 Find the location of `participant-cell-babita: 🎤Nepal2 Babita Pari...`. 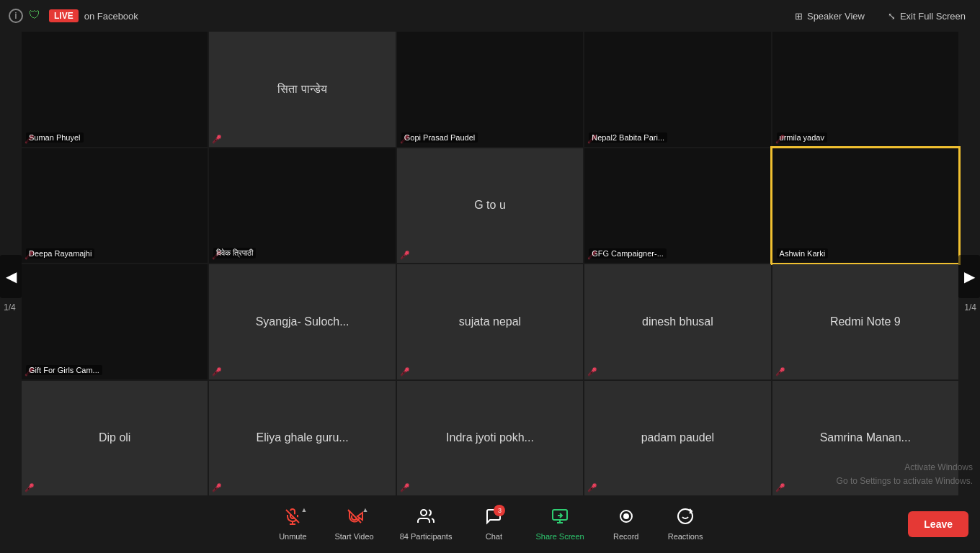

participant-cell-babita: 🎤Nepal2 Babita Pari... is located at coordinates (677, 89).